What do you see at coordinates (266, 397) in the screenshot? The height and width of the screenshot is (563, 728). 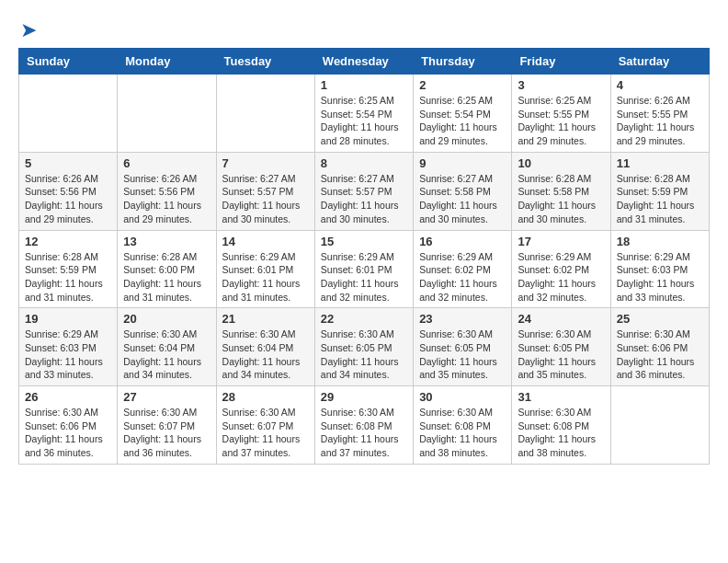 I see `day-number: 28` at bounding box center [266, 397].